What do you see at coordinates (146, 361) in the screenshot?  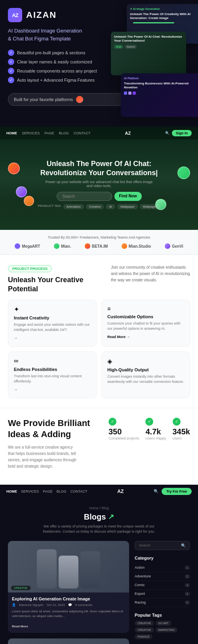 I see `quality-icon: ◈` at bounding box center [146, 361].